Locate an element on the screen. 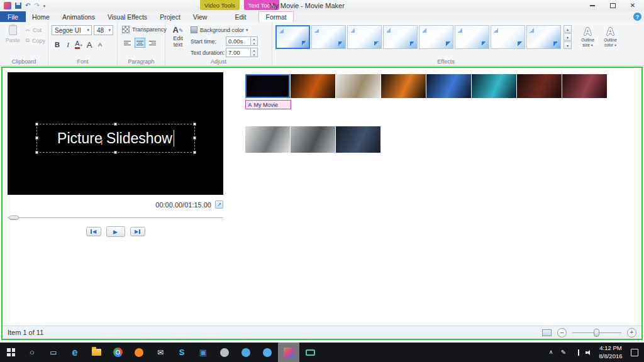 The image size is (644, 362). cut-button: ✂ Cut is located at coordinates (35, 30).